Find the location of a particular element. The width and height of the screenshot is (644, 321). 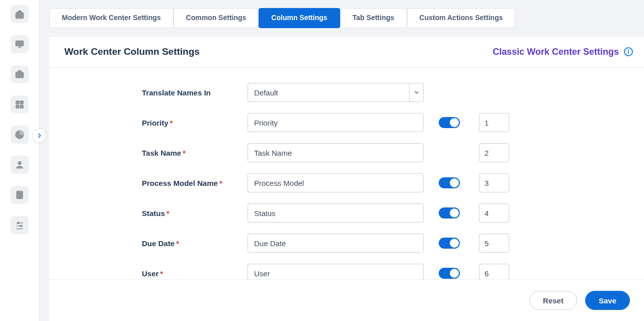

translate-label: Translate Names In is located at coordinates (195, 92).